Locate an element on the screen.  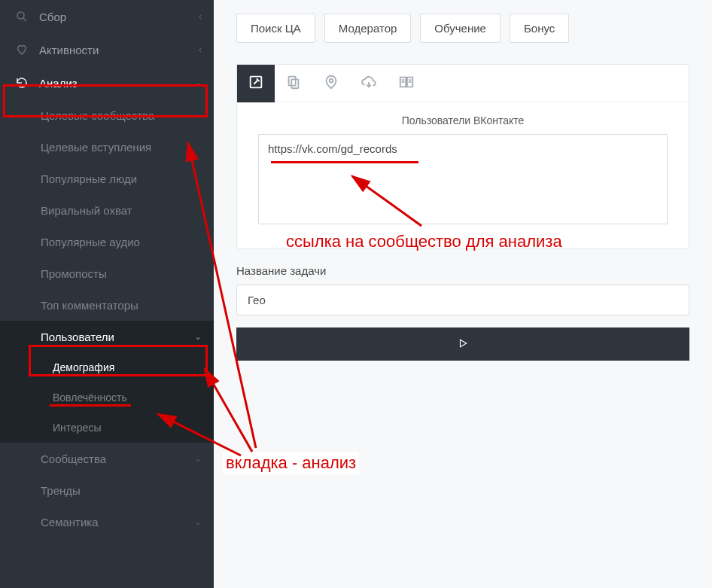
nav-moderator-button: Модератор is located at coordinates (368, 29).